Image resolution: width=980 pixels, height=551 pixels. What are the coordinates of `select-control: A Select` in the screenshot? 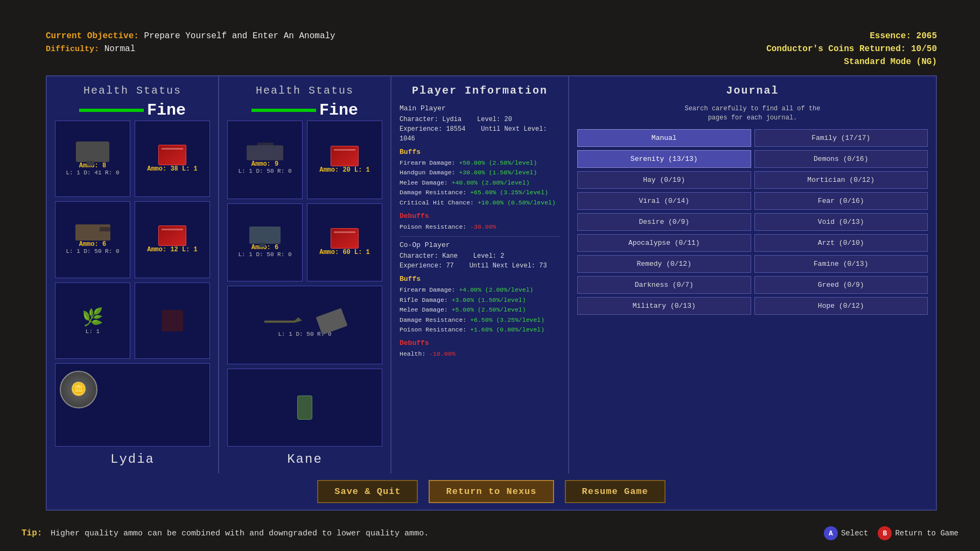 It's located at (846, 533).